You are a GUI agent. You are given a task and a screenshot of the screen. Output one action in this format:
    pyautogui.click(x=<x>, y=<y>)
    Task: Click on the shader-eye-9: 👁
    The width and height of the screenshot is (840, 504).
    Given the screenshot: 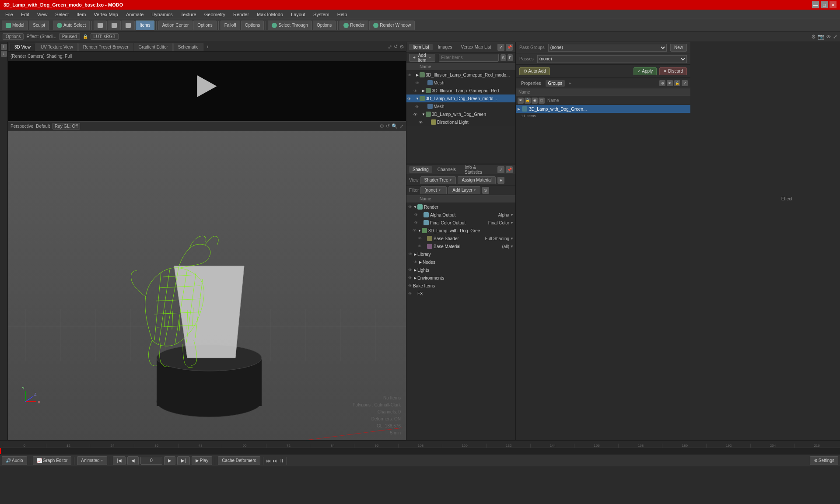 What is the action you would take?
    pyautogui.click(x=410, y=270)
    